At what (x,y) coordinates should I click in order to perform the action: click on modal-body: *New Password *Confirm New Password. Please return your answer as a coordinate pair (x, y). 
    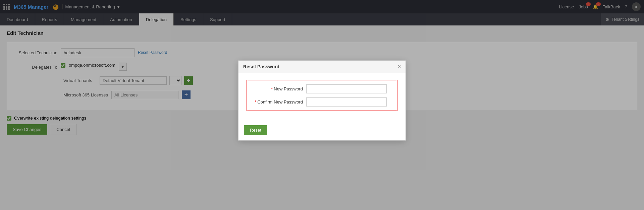
    Looking at the image, I should click on (322, 98).